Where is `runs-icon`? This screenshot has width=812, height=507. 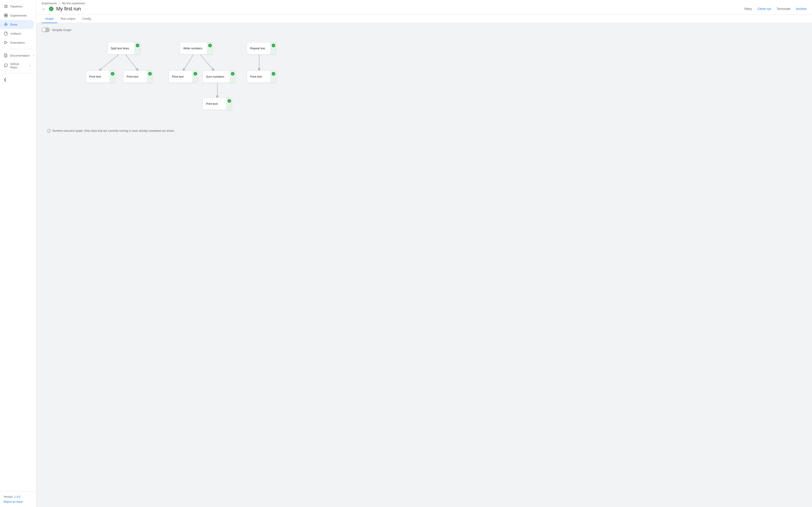 runs-icon is located at coordinates (6, 24).